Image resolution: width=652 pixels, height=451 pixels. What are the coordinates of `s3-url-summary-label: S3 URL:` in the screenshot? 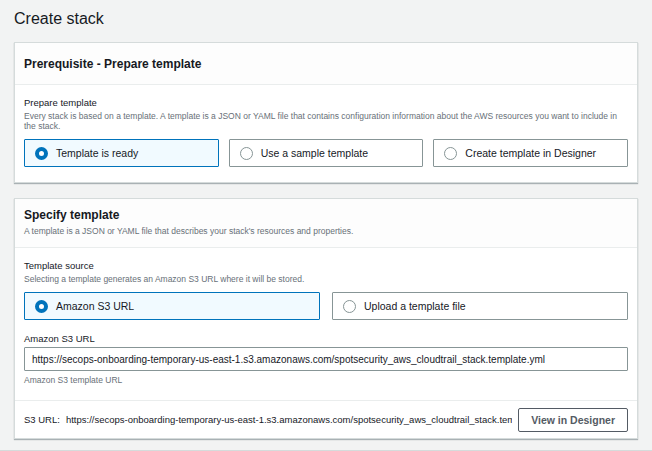 It's located at (42, 420).